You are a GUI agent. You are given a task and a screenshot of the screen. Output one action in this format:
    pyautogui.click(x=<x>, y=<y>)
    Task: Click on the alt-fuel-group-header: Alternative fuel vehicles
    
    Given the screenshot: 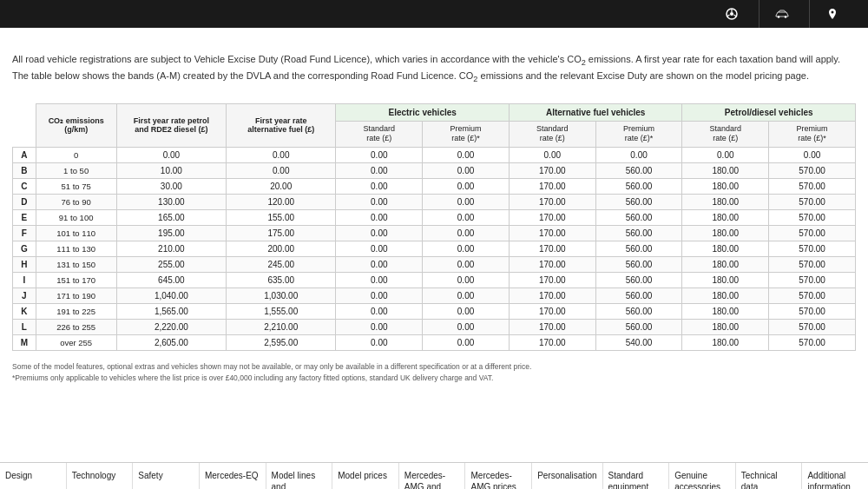 What is the action you would take?
    pyautogui.click(x=595, y=112)
    